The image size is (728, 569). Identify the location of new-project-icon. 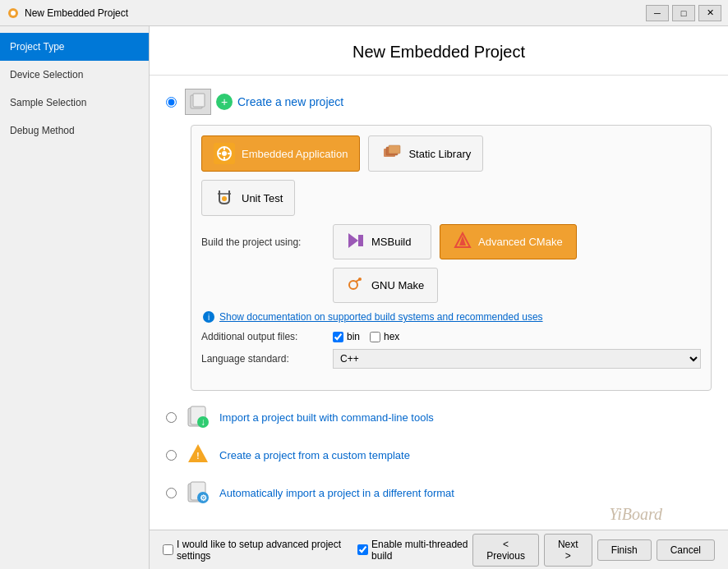
(198, 102).